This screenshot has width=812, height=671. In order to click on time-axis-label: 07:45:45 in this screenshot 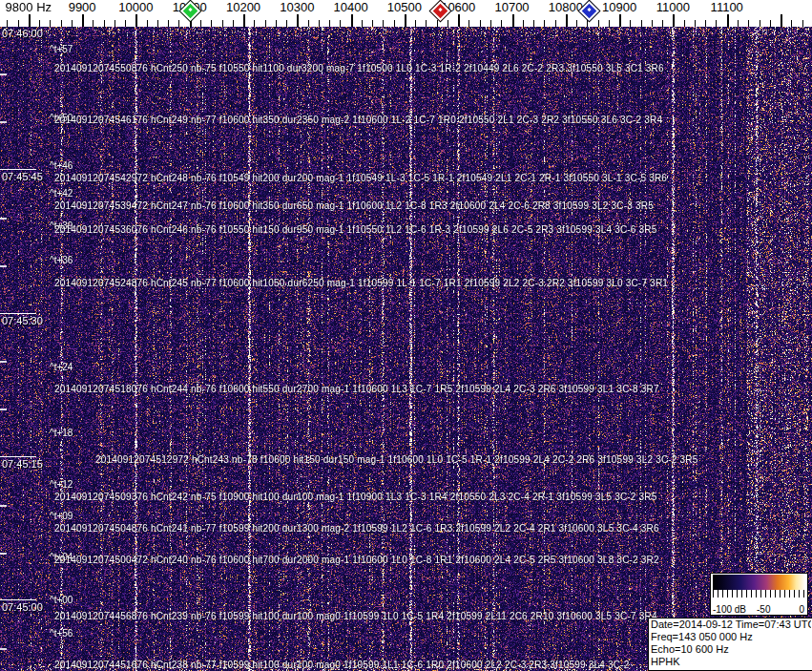, I will do `click(23, 177)`.